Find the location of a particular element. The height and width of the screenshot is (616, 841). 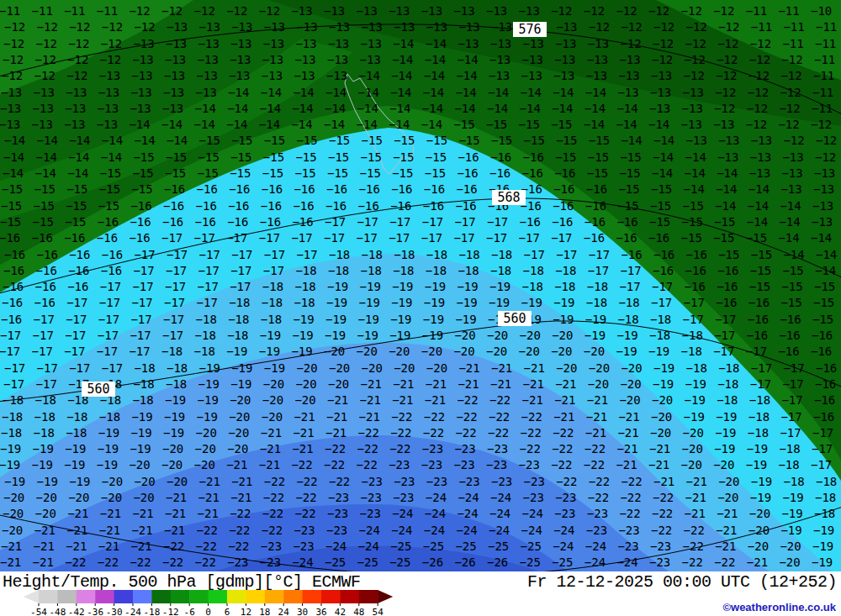

contour-label: 560 is located at coordinates (98, 389).